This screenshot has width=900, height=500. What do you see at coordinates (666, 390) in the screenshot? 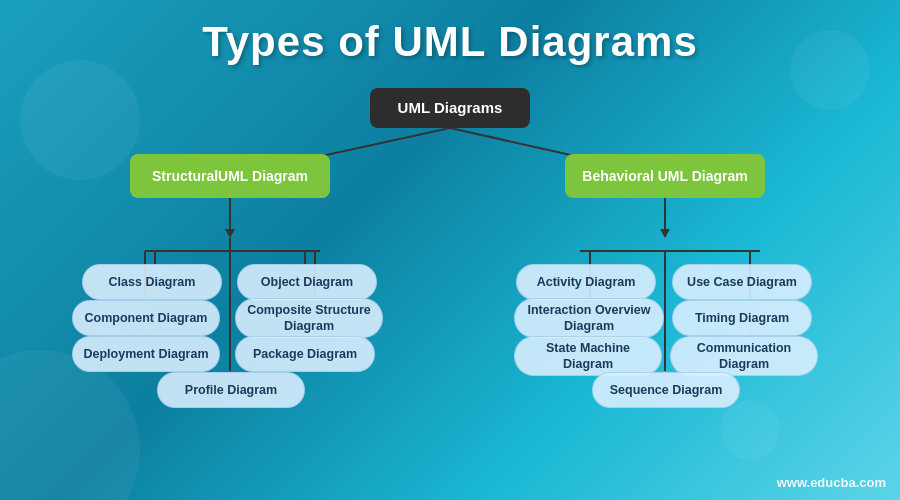
I see `sequence-diagram-box: Sequence Diagram` at bounding box center [666, 390].